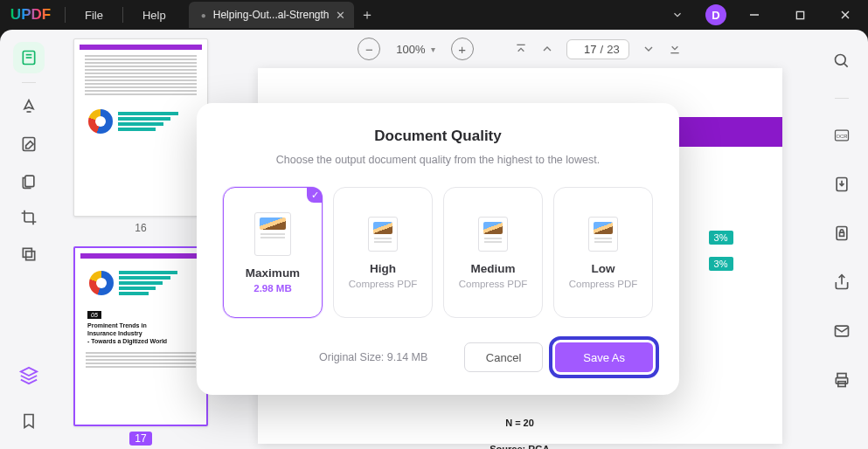 Image resolution: width=868 pixels, height=449 pixels. I want to click on quality-option-medium: Medium Compress PDF, so click(493, 252).